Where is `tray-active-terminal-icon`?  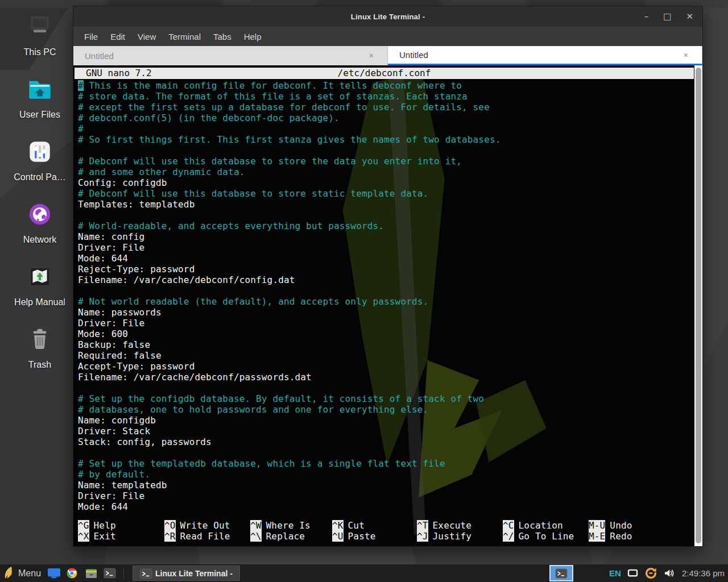 tray-active-terminal-icon is located at coordinates (561, 573).